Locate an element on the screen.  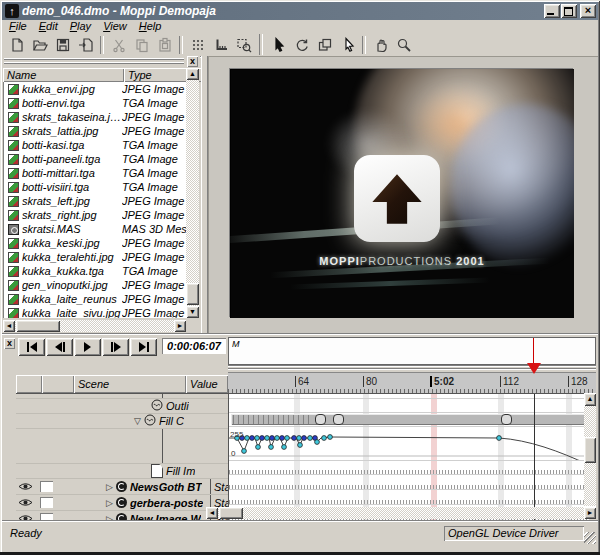
panel-grip is located at coordinates (94, 62).